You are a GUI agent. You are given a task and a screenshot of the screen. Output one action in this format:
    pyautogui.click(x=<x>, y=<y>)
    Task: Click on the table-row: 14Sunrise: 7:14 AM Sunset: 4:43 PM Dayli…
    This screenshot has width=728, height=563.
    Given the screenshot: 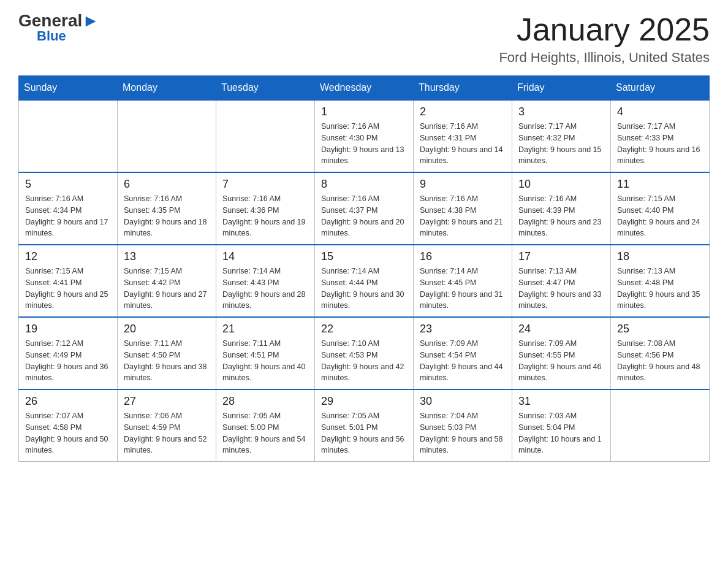 What is the action you would take?
    pyautogui.click(x=266, y=281)
    